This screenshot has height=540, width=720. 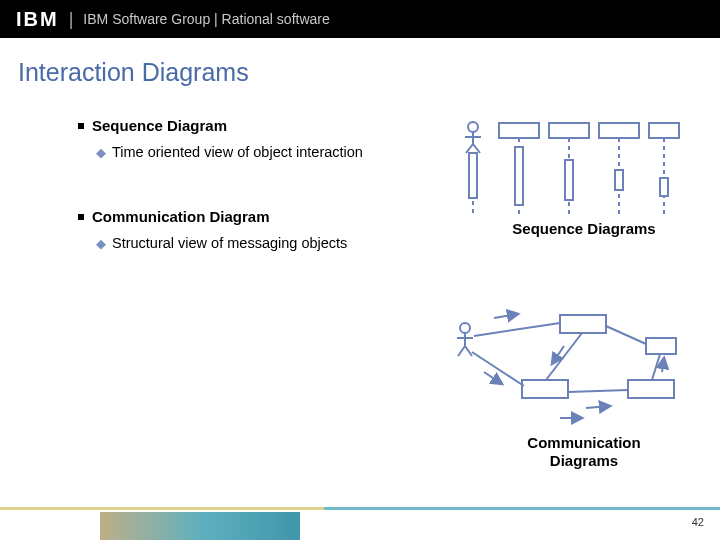 What do you see at coordinates (369, 72) in the screenshot?
I see `slide-title: Interaction Diagrams` at bounding box center [369, 72].